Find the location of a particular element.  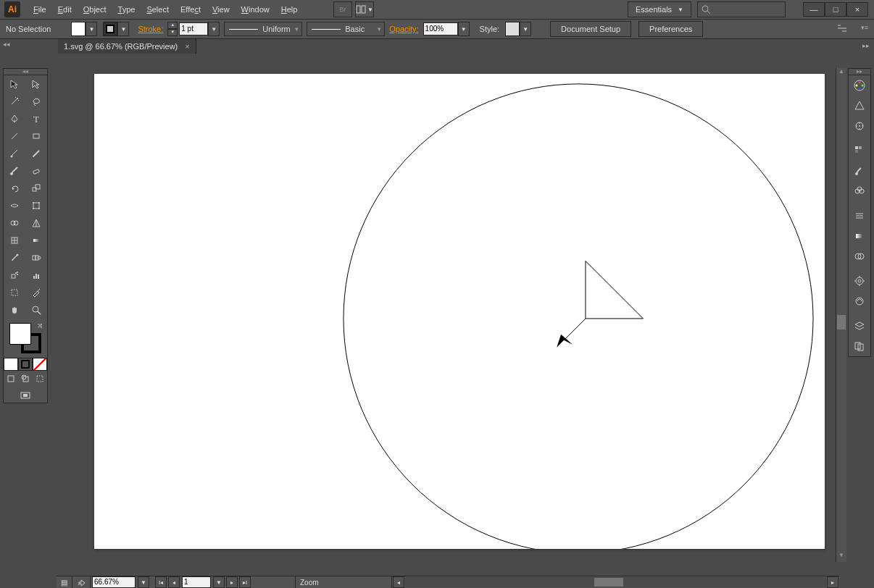

slice-tool is located at coordinates (36, 293).